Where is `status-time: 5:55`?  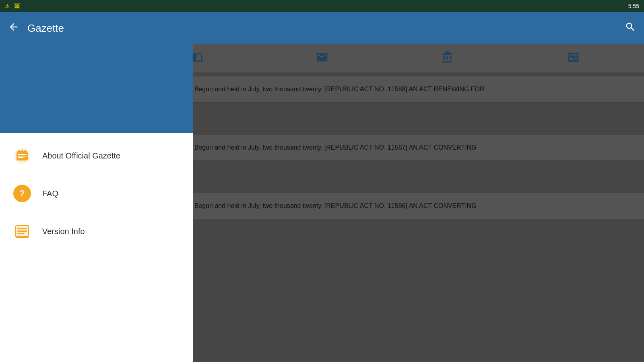
status-time: 5:55 is located at coordinates (634, 6).